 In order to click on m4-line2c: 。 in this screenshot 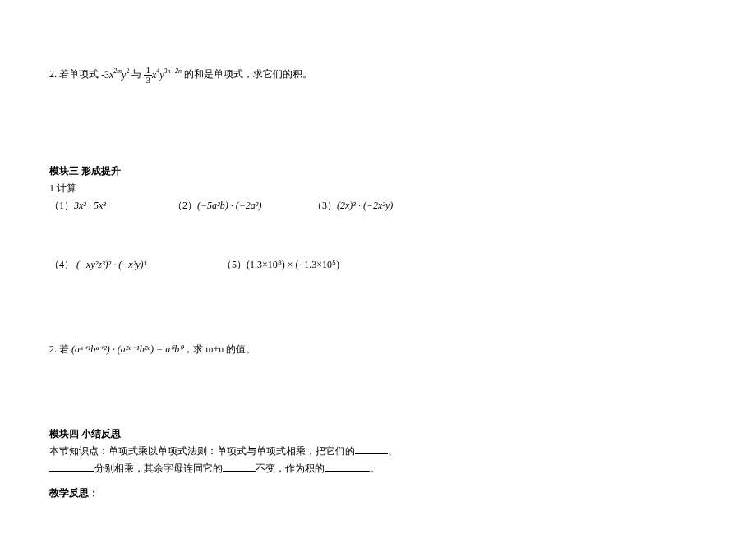, I will do `click(375, 468)`.